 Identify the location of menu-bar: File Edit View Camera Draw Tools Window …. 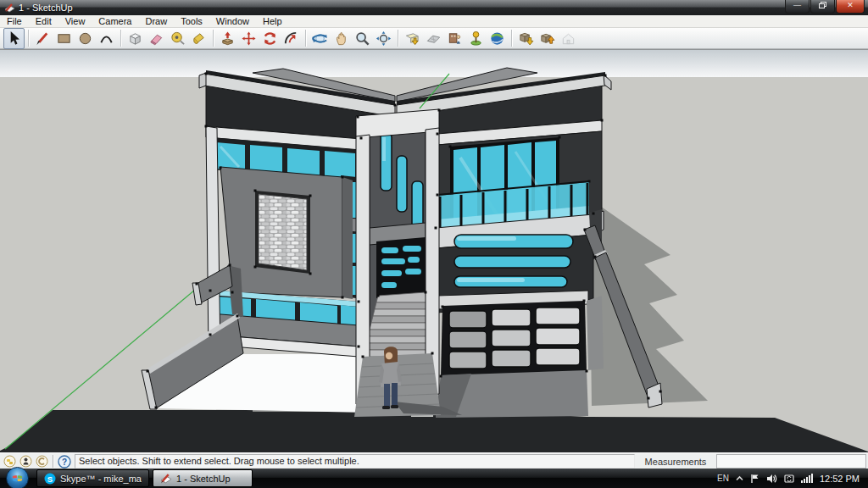
(434, 22).